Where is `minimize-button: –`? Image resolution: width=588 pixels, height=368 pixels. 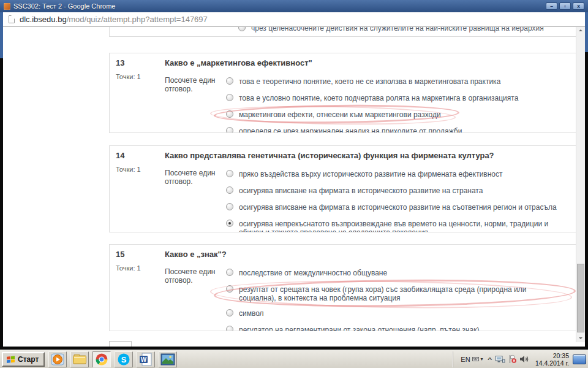 minimize-button: – is located at coordinates (551, 6).